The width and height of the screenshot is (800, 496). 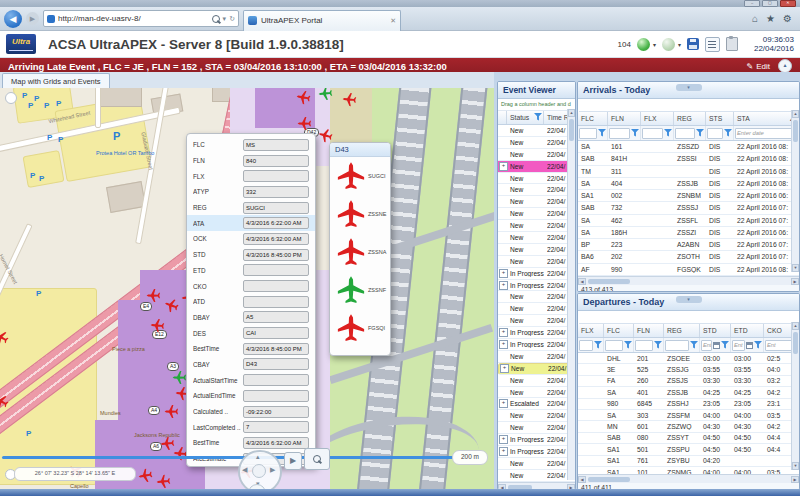 I want to click on departure-row: SAB 080 ZSSYT 04:50 04:50 04:4, so click(x=688, y=438).